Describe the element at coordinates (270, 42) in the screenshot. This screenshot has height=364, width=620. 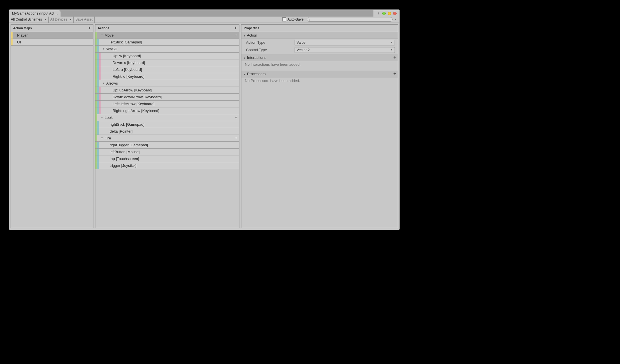
I see `action-type-label: Action Type` at that location.